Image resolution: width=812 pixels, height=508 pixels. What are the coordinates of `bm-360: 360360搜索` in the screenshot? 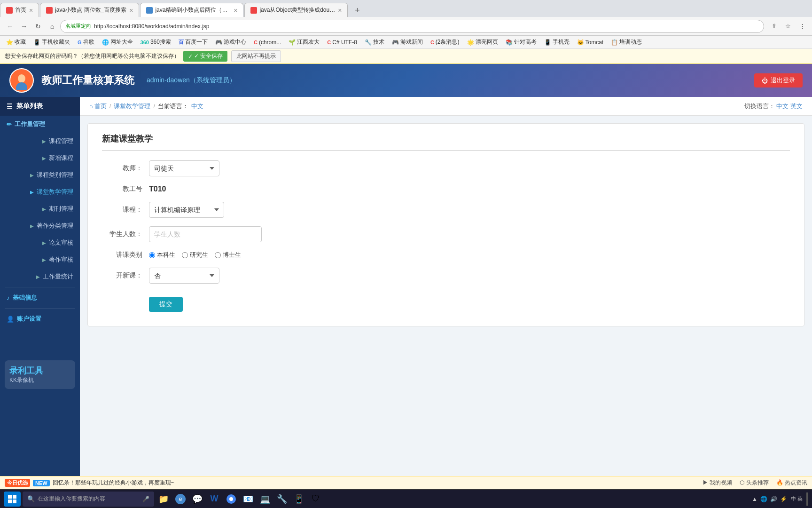 It's located at (156, 42).